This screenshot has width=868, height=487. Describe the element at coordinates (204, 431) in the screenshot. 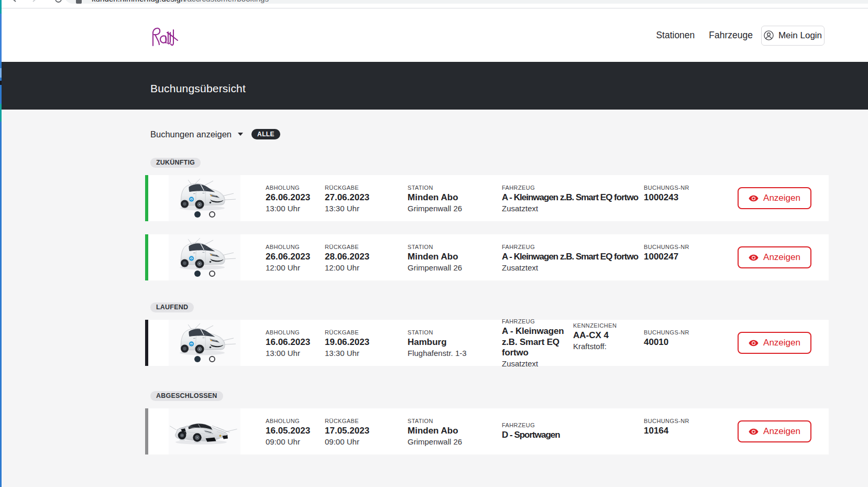

I see `sportscar-image` at that location.